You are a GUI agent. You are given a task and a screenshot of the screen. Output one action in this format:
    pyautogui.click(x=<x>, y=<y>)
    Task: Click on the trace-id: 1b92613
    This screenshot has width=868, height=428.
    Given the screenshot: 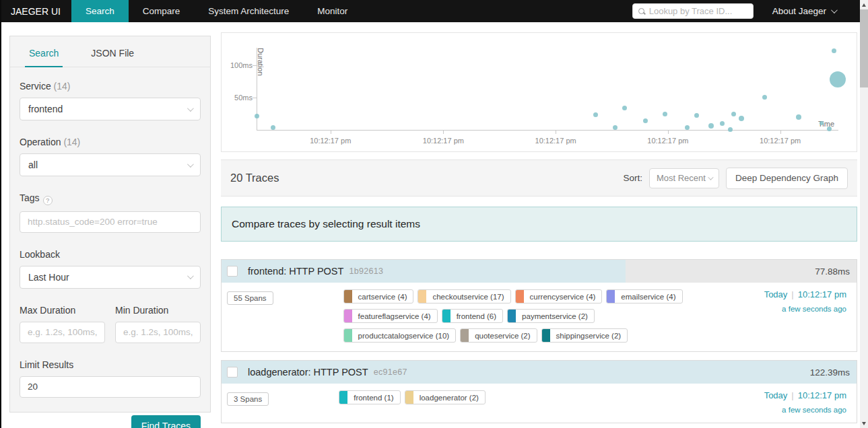 What is the action you would take?
    pyautogui.click(x=366, y=271)
    